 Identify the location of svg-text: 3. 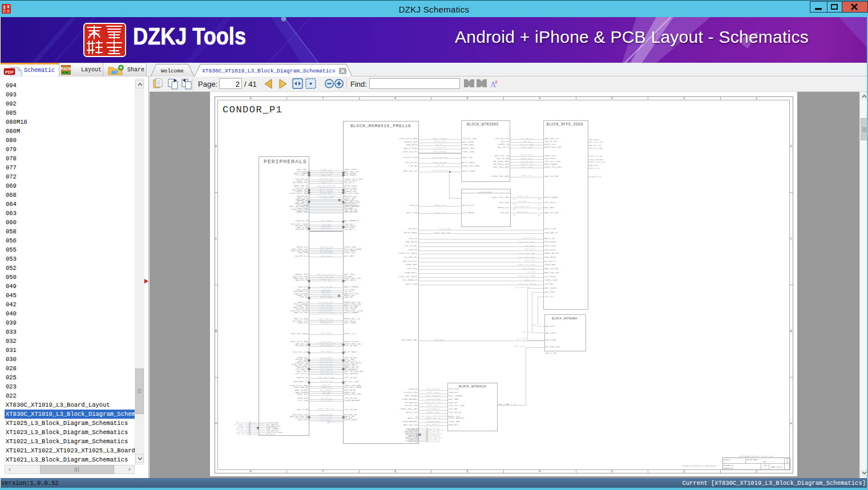
(612, 471).